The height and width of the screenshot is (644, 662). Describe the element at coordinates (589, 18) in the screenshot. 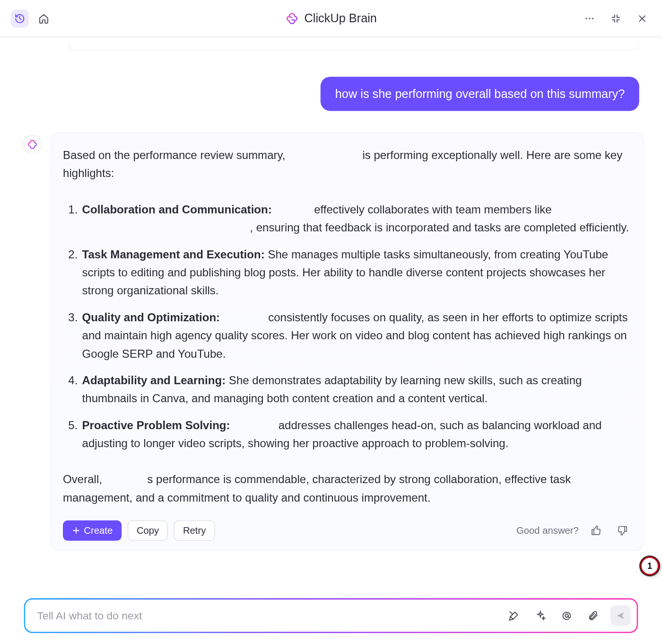

I see `dots-horizontal-icon` at that location.